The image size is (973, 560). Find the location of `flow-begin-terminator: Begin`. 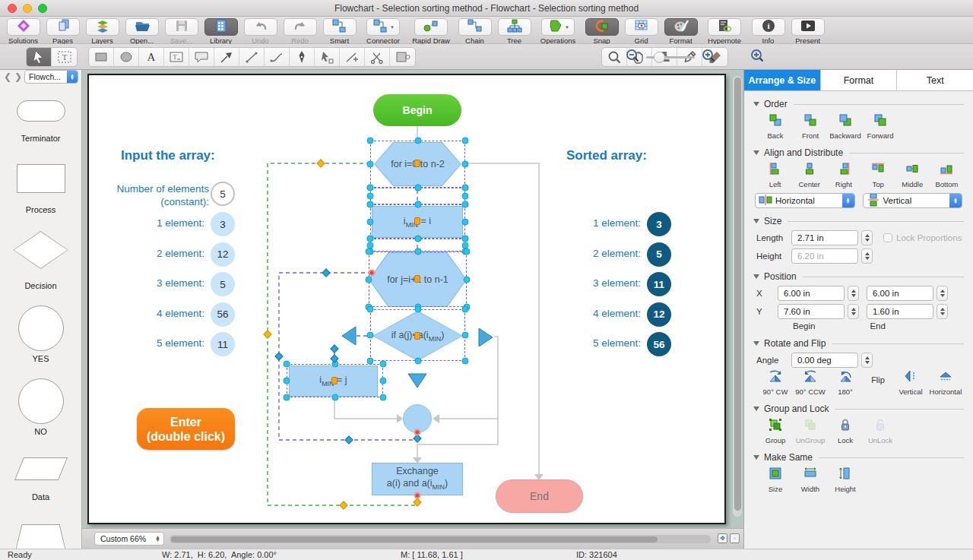

flow-begin-terminator: Begin is located at coordinates (417, 110).